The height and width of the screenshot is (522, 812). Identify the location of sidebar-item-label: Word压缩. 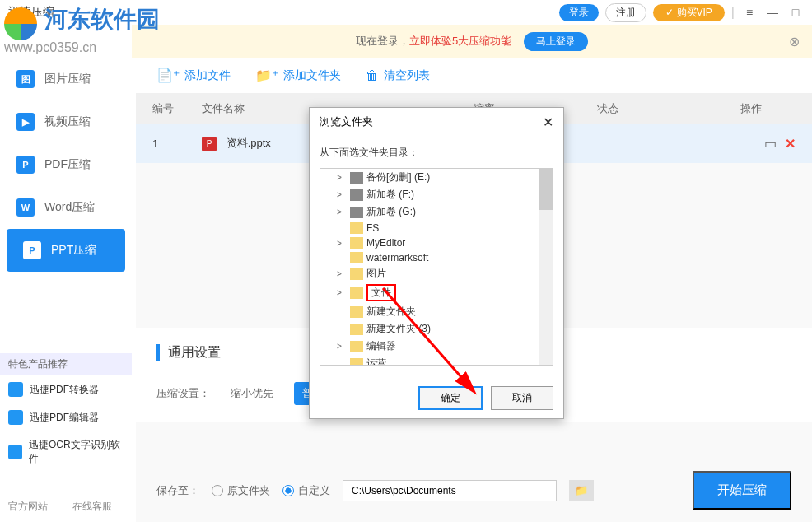
(69, 207).